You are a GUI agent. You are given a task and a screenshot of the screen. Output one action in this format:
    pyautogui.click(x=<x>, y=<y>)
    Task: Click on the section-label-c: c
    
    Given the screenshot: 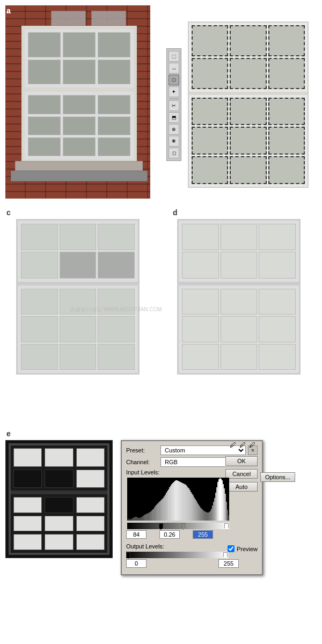 What is the action you would take?
    pyautogui.click(x=9, y=213)
    